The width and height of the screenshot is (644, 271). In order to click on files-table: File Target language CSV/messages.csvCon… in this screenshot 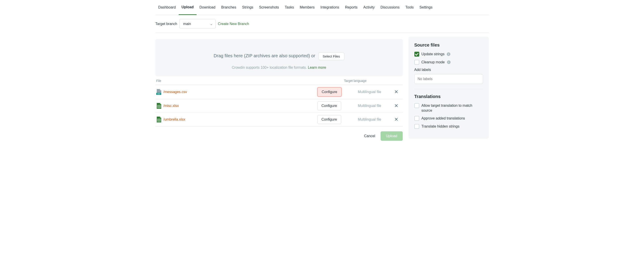, I will do `click(279, 101)`.